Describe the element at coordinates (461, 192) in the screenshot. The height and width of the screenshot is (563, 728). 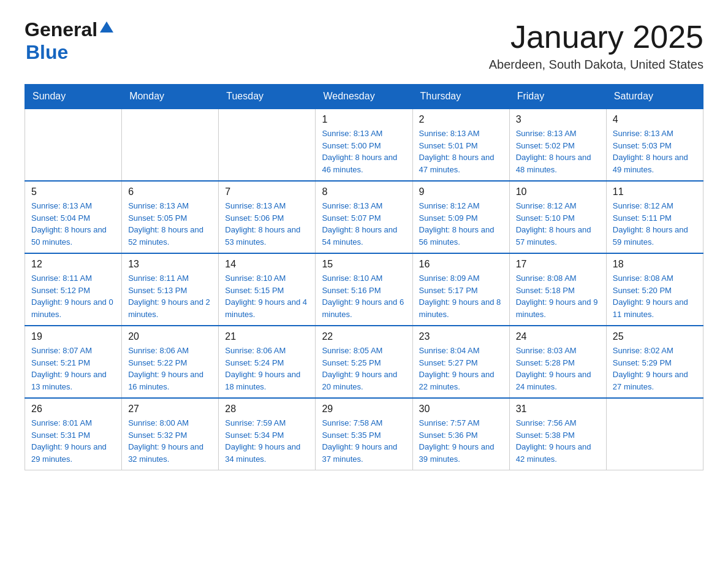
I see `day-number: 9` at that location.